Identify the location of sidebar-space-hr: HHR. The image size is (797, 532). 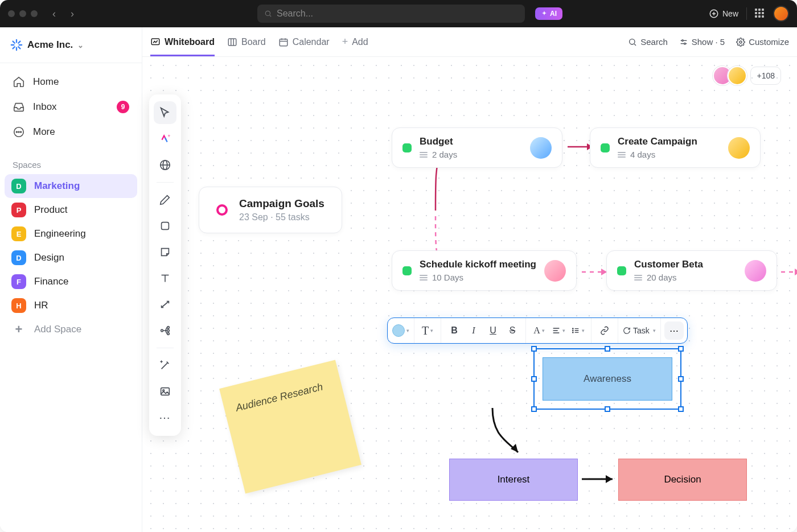
(71, 306).